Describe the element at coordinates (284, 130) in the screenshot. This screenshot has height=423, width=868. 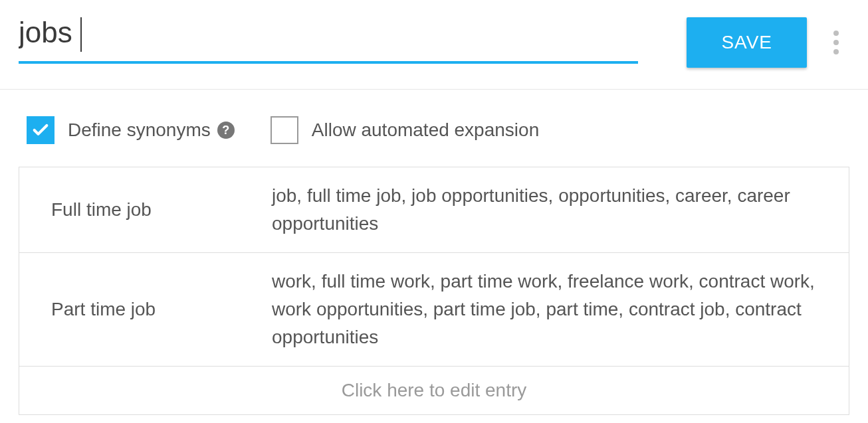
I see `allow-expansion-checkbox` at that location.